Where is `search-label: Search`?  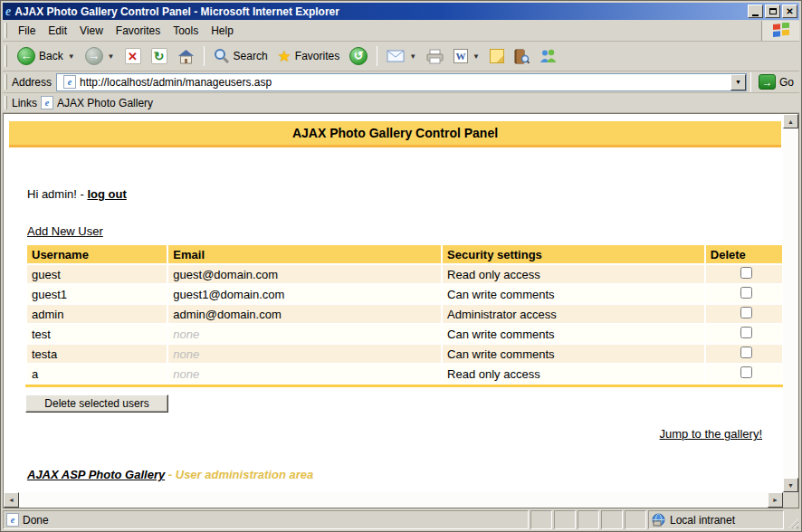
search-label: Search is located at coordinates (251, 56).